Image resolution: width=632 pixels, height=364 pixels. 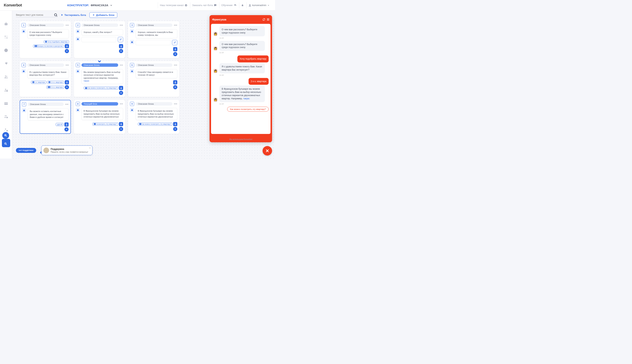 What do you see at coordinates (45, 40) in the screenshot?
I see `block-1: 1 Описание блока ••• О чем вам рассказат…` at bounding box center [45, 40].